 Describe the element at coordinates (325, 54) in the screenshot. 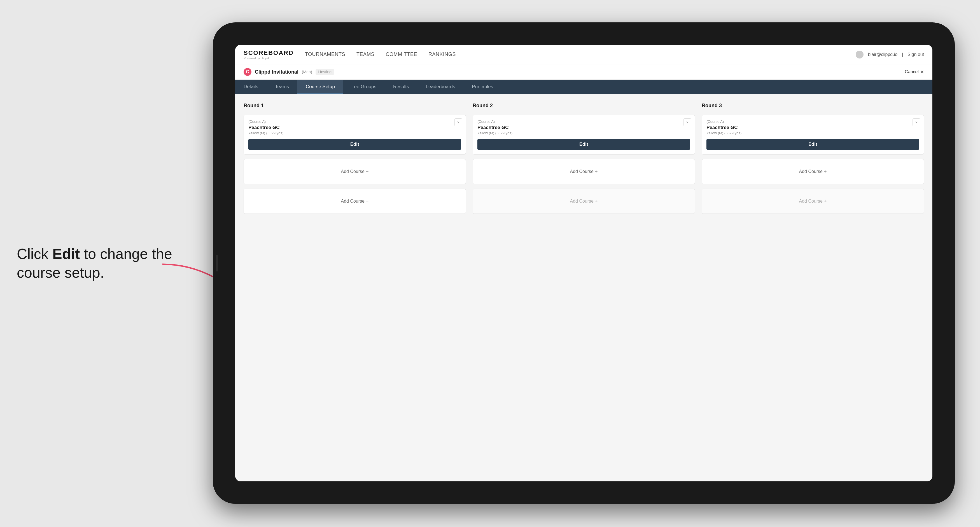

I see `nav-tournaments: TOURNAMENTS` at that location.